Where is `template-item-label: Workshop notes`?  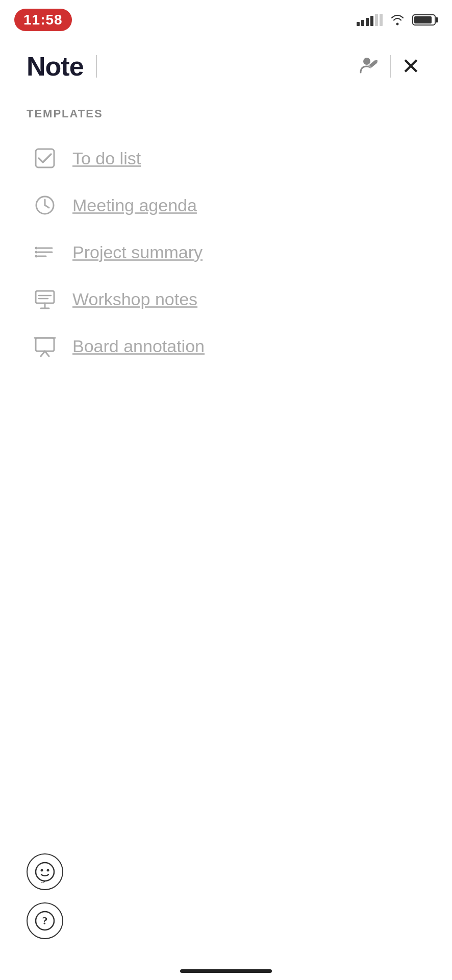
template-item-label: Workshop notes is located at coordinates (135, 299).